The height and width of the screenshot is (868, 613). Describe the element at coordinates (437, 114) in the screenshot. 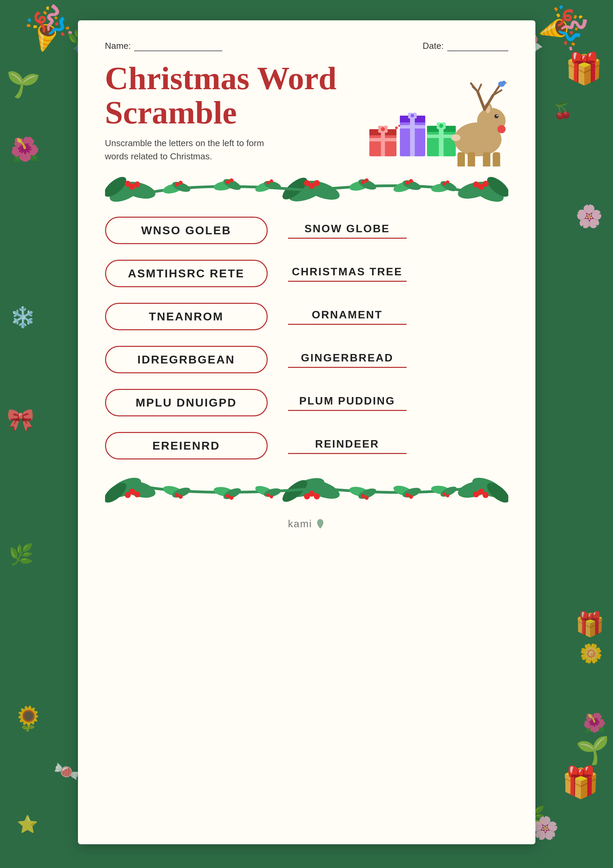

I see `illustration-svg` at that location.